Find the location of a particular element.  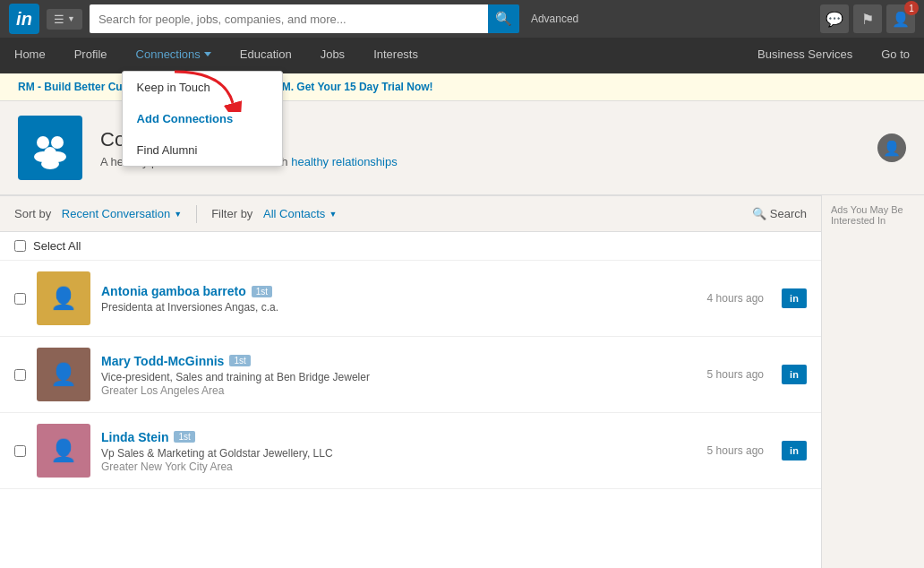

contact-row: 👤 Linda Stein 1st Vp Sales & Marketing a… is located at coordinates (410, 452).